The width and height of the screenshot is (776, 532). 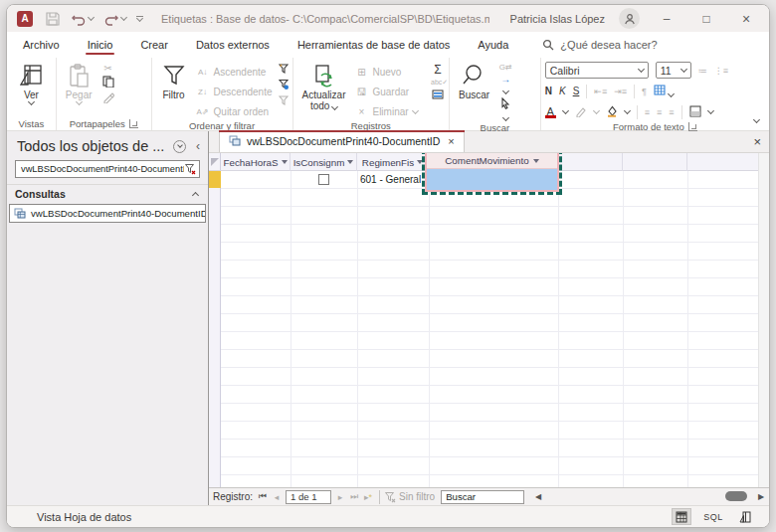 I want to click on select-all-corner, so click(x=215, y=161).